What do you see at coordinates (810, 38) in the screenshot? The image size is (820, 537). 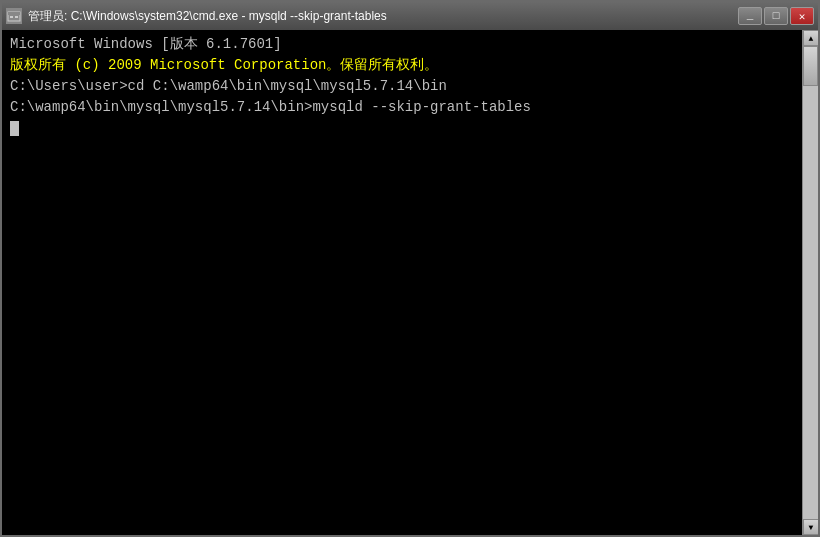 I see `scrollbar-up-button: ▲` at bounding box center [810, 38].